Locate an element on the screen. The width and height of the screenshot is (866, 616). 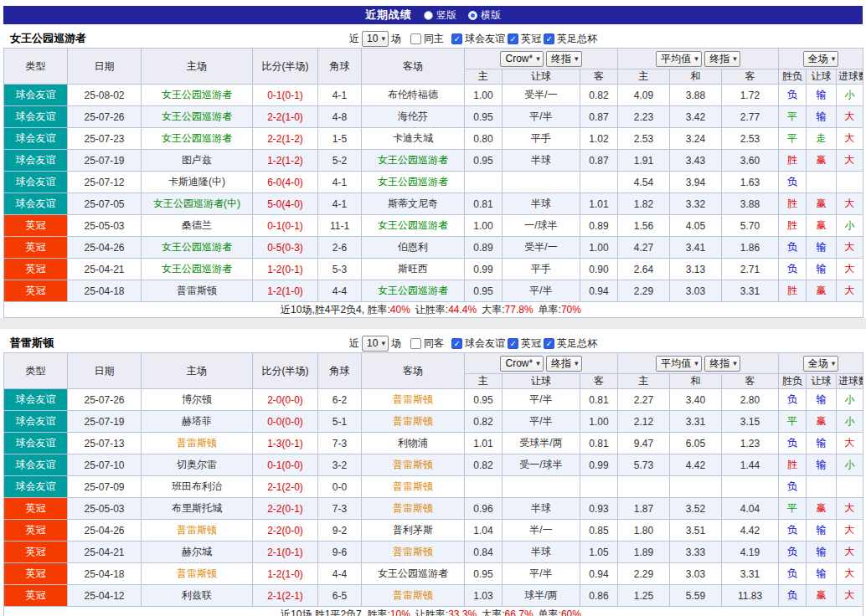
avg-draw: 3.13 is located at coordinates (696, 270).